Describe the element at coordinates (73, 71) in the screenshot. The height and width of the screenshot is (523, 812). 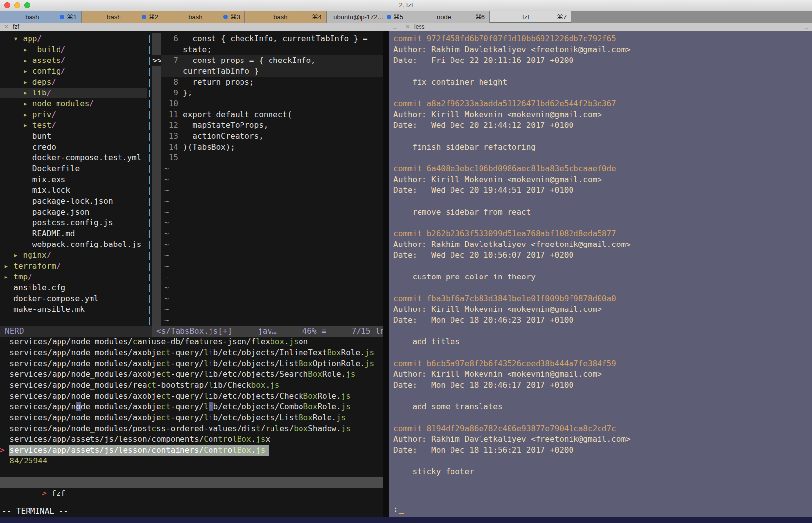
I see `tree-item: ▸ config/` at that location.